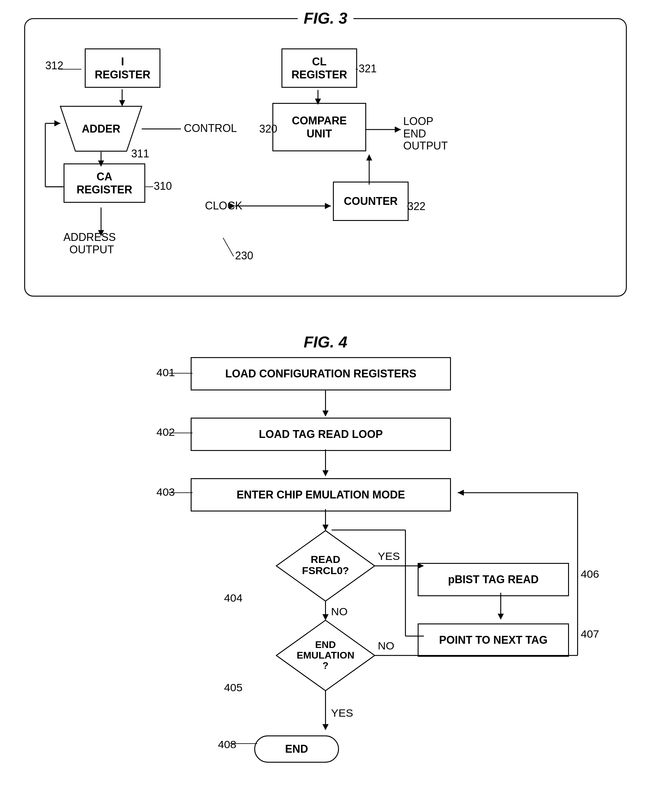  I want to click on svg-text: END, so click(326, 645).